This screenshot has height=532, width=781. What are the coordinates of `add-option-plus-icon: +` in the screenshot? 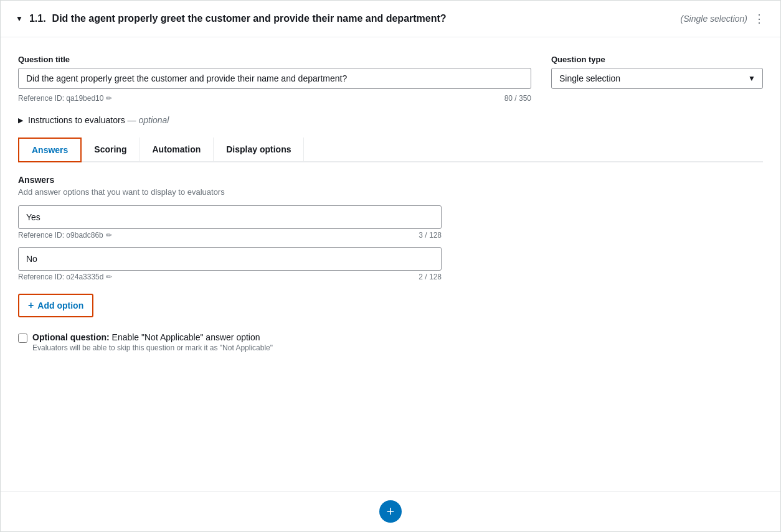 It's located at (31, 306).